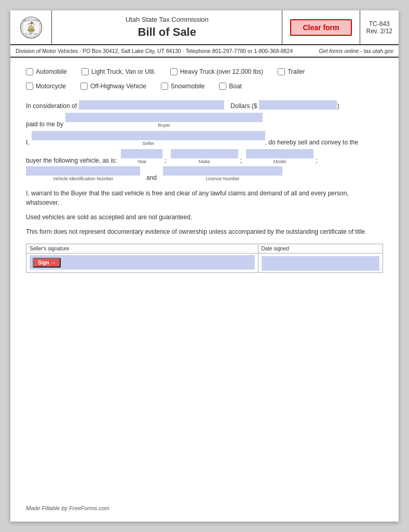  Describe the element at coordinates (72, 161) in the screenshot. I see `buyer-following-text: buyer the following vehicle, as is:` at that location.